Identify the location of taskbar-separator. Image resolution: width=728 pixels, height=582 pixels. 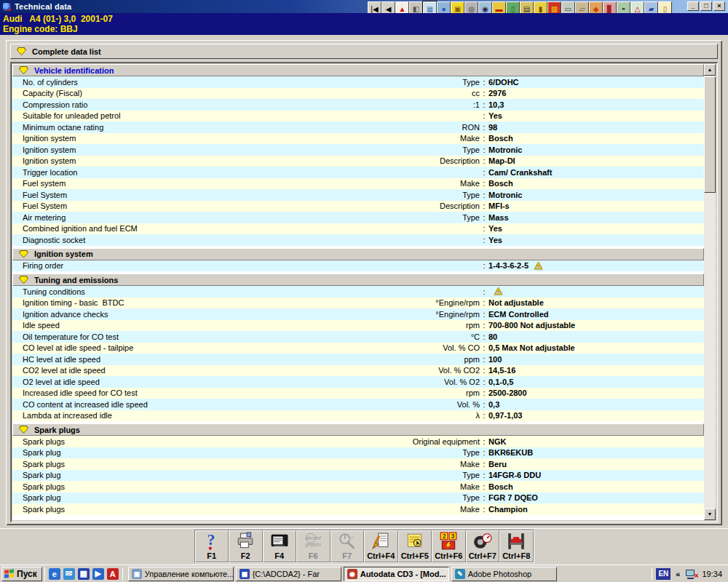
(122, 574).